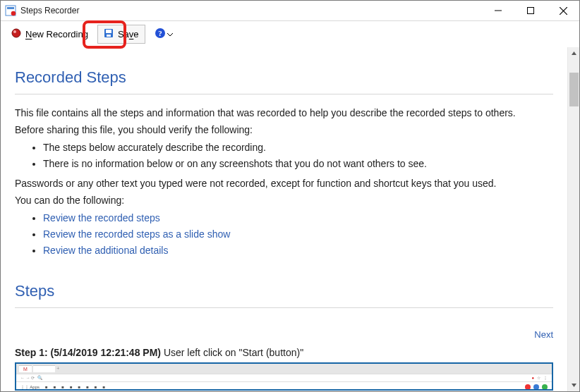 The image size is (580, 392). What do you see at coordinates (574, 90) in the screenshot?
I see `scroll-thumb` at bounding box center [574, 90].